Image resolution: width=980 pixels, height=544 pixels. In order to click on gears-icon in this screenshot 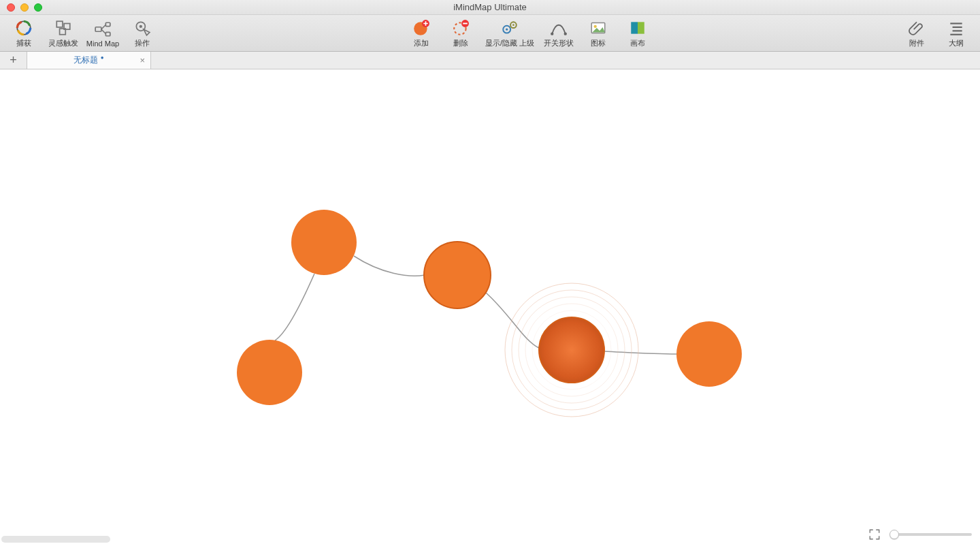, I will do `click(510, 28)`.